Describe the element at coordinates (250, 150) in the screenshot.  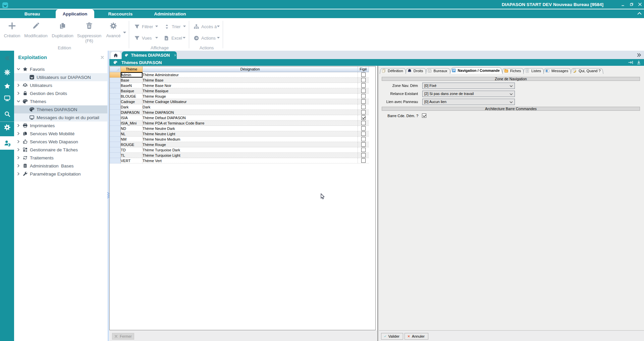
I see `designation-cell: Thème Turquoise Dark` at that location.